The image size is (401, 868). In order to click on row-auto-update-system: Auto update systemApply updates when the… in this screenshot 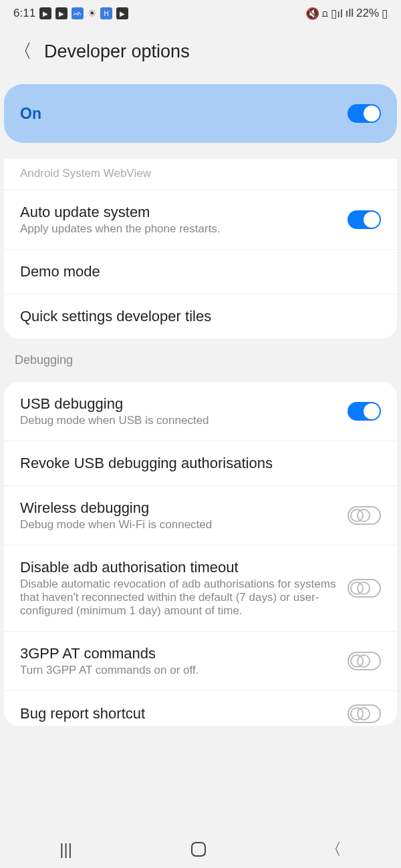, I will do `click(200, 220)`.